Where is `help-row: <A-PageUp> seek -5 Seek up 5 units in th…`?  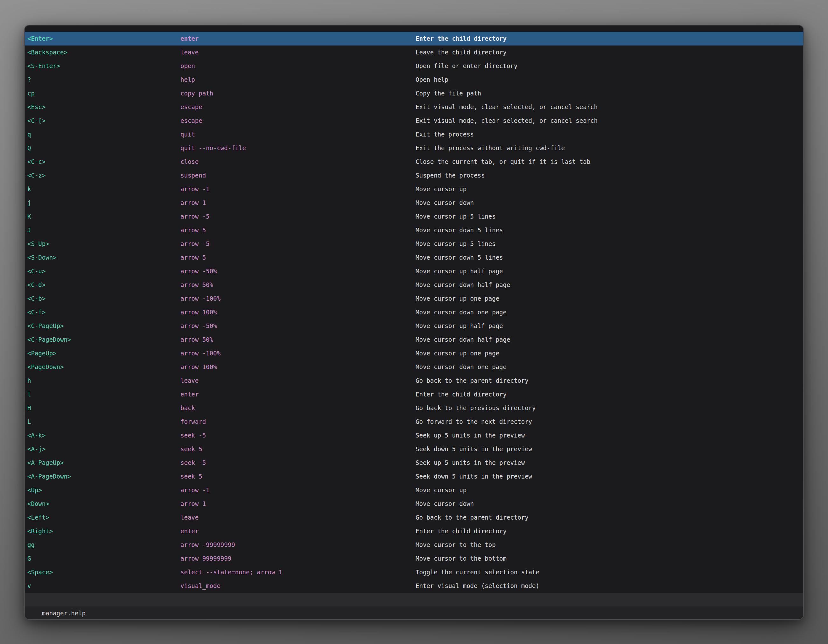
help-row: <A-PageUp> seek -5 Seek up 5 units in th… is located at coordinates (414, 463).